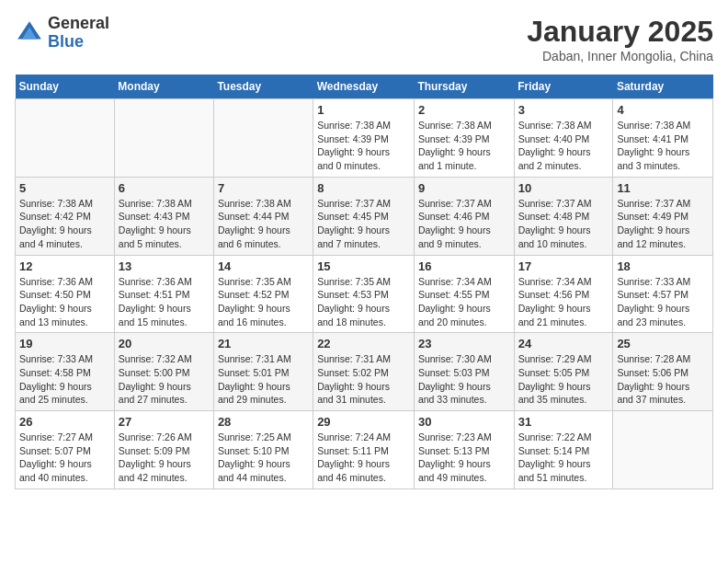 This screenshot has width=728, height=563. What do you see at coordinates (263, 458) in the screenshot?
I see `day-info: Sunrise: 7:25 AMSunset: 5:10 PMDaylight:…` at bounding box center [263, 458].